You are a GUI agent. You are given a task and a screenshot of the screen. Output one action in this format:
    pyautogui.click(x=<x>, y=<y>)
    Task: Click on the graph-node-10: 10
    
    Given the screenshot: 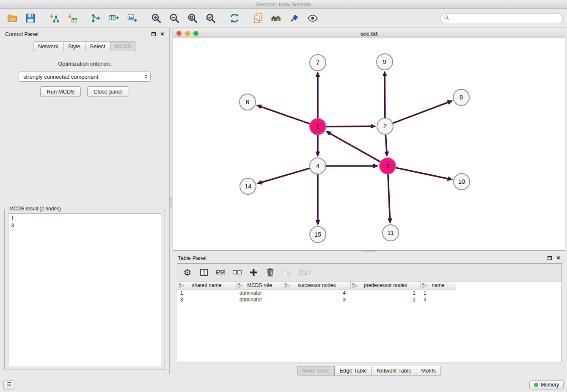 What is the action you would take?
    pyautogui.click(x=462, y=182)
    